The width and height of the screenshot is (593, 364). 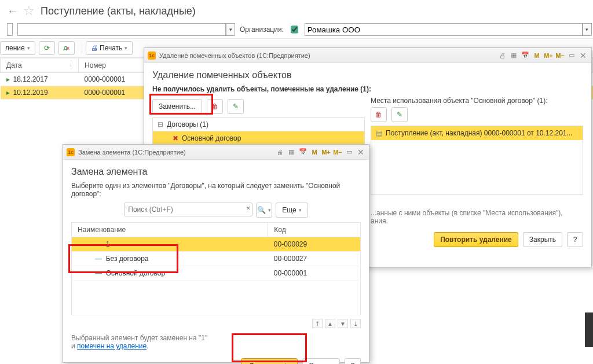 What do you see at coordinates (444, 30) in the screenshot?
I see `org-field` at bounding box center [444, 30].